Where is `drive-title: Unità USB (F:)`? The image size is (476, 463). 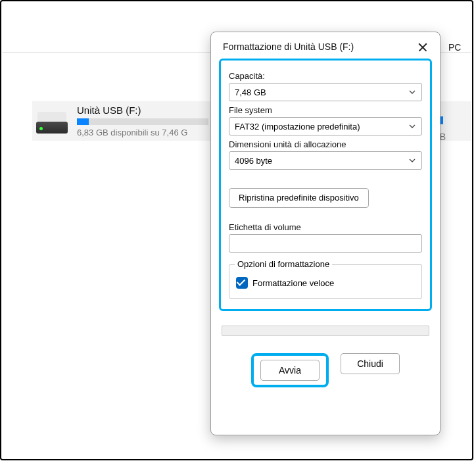
drive-title: Unità USB (F:) is located at coordinates (143, 110).